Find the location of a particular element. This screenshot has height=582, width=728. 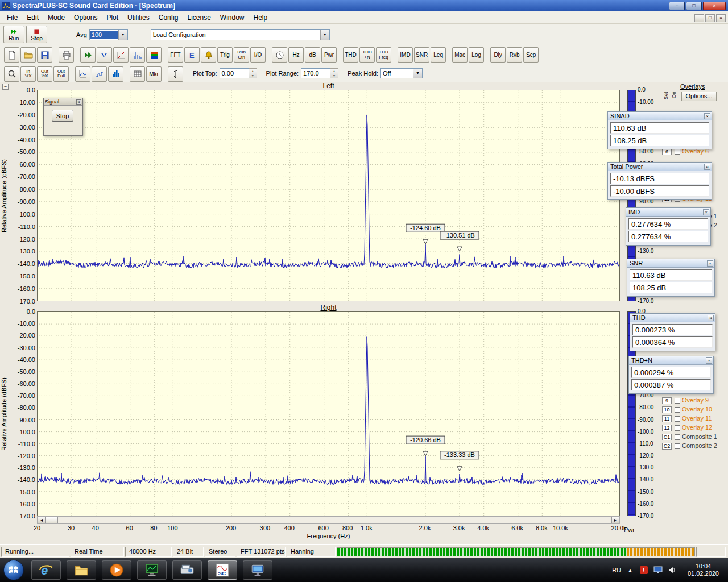

menu-edit: Edit is located at coordinates (33, 18).